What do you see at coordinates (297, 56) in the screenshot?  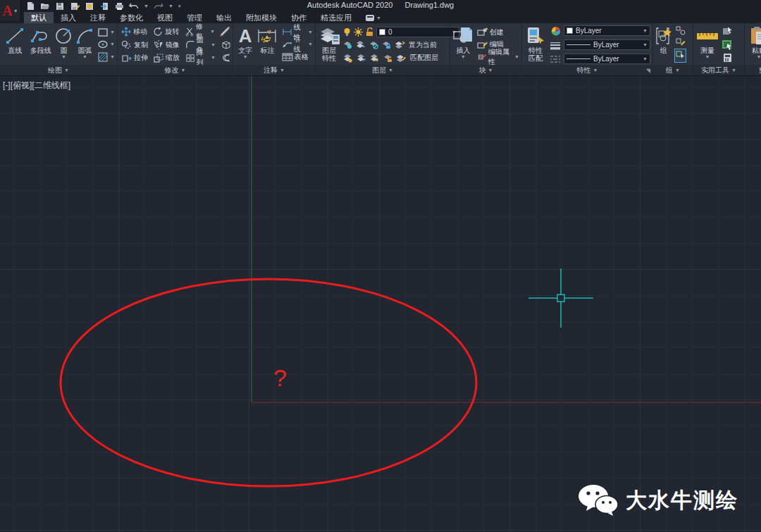 I see `table-tool: 表格` at bounding box center [297, 56].